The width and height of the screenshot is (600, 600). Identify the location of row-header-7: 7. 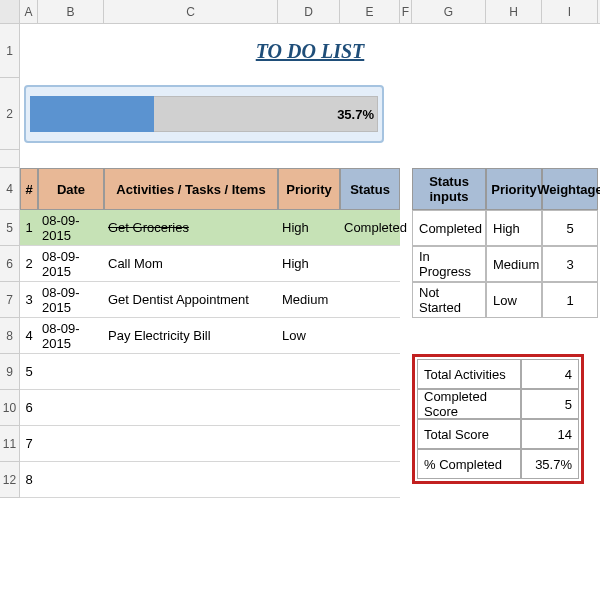
(10, 300).